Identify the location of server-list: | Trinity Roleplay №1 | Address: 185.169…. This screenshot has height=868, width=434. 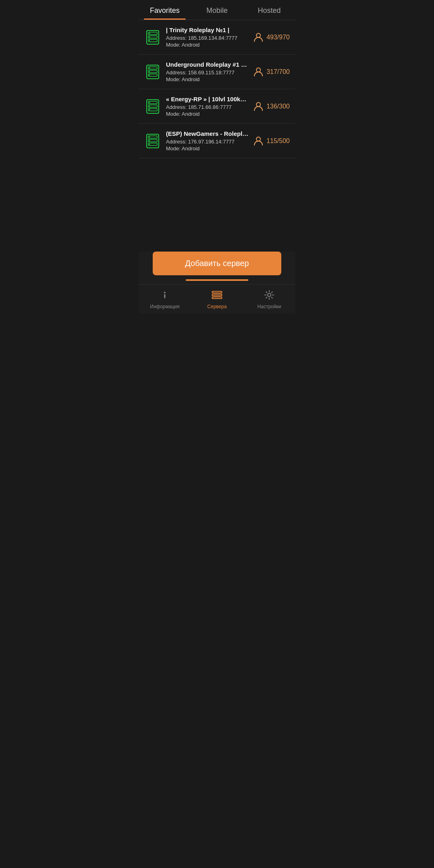
(217, 136).